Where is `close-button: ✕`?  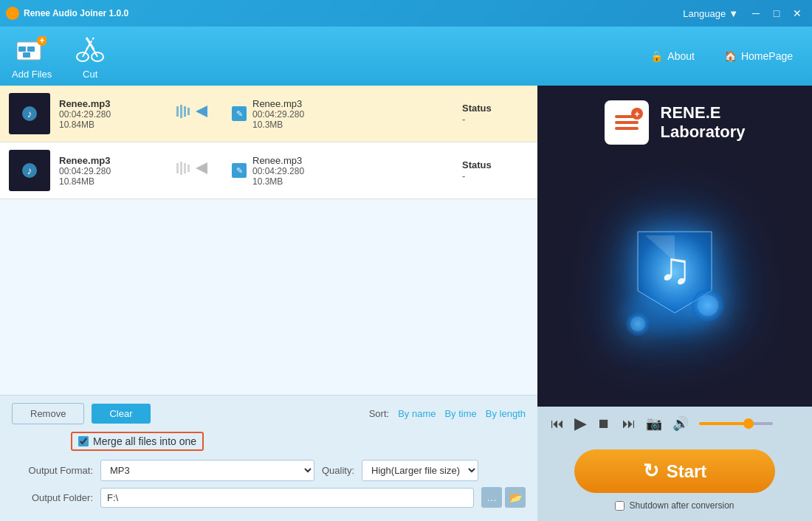 close-button: ✕ is located at coordinates (797, 13).